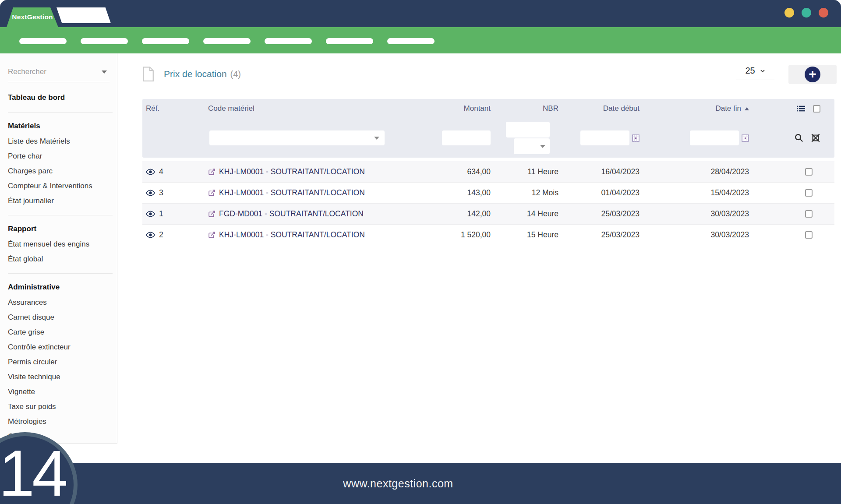  What do you see at coordinates (420, 40) in the screenshot?
I see `main-nav-bar` at bounding box center [420, 40].